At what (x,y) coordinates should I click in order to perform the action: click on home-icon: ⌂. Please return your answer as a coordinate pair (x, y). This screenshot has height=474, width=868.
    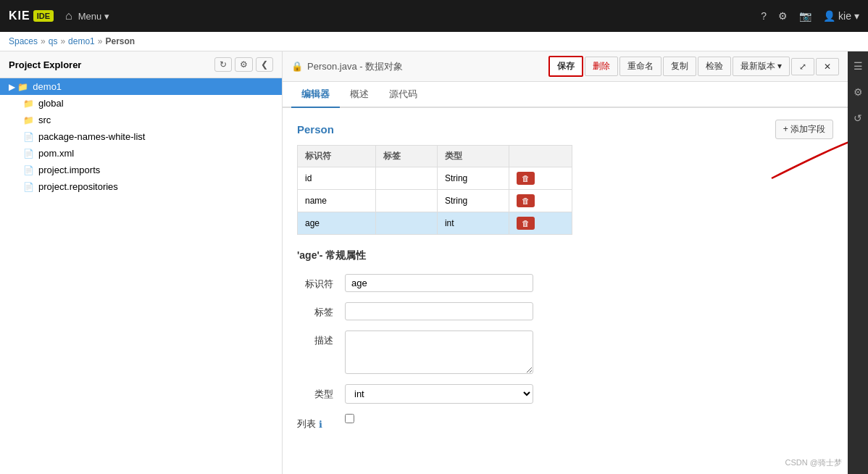
    Looking at the image, I should click on (69, 16).